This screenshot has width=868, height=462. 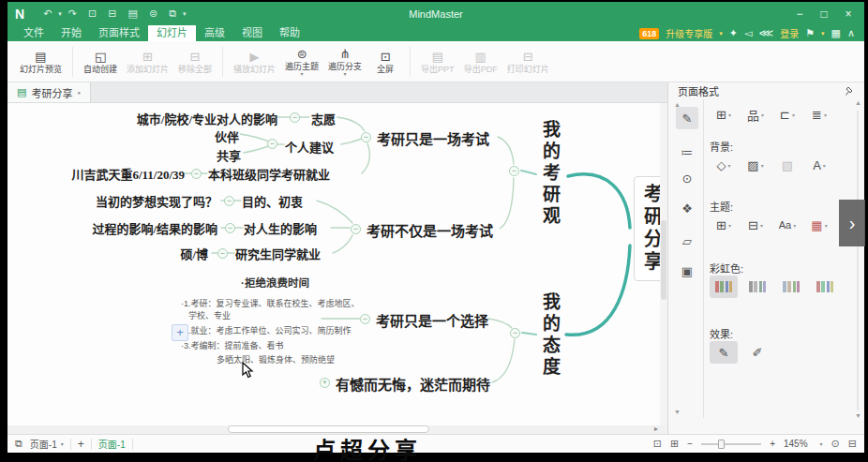 I want to click on store-caret-icon: ▾, so click(x=823, y=34).